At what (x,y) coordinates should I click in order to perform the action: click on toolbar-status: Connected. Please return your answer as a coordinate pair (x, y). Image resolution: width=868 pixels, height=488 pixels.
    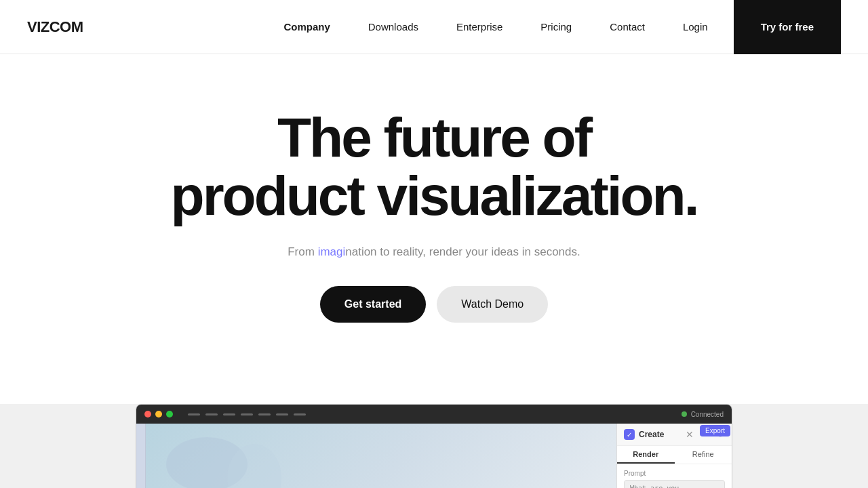
    Looking at the image, I should click on (703, 415).